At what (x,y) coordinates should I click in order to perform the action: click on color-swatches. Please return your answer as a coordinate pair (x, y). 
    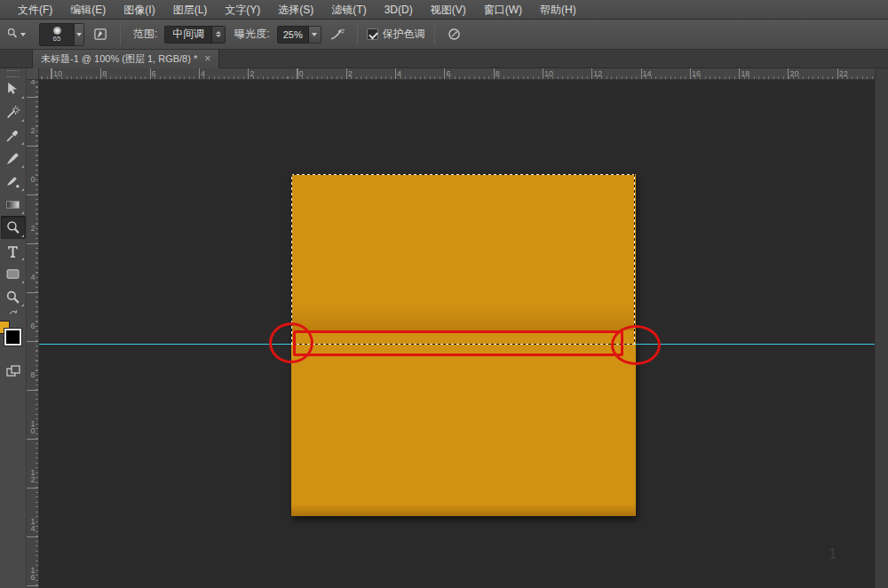
    Looking at the image, I should click on (13, 336).